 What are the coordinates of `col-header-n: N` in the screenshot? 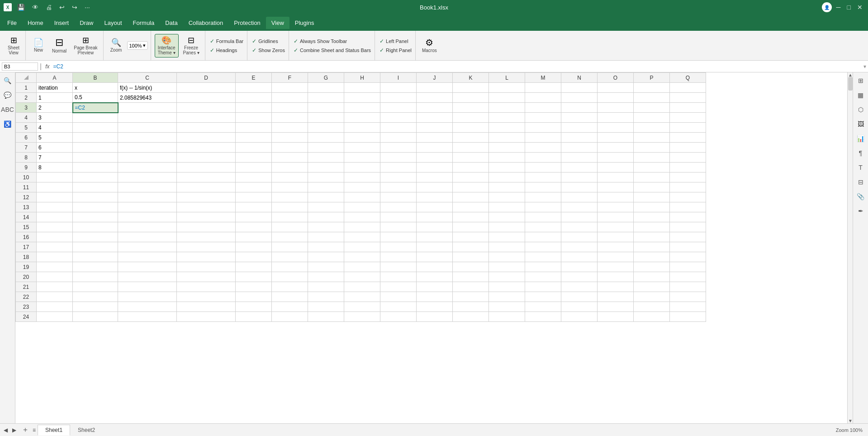 It's located at (579, 78).